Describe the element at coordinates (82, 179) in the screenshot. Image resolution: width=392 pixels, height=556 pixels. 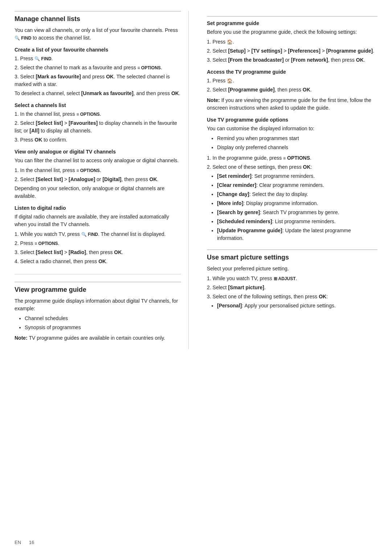
I see `analogue-label: [Analogue]` at that location.